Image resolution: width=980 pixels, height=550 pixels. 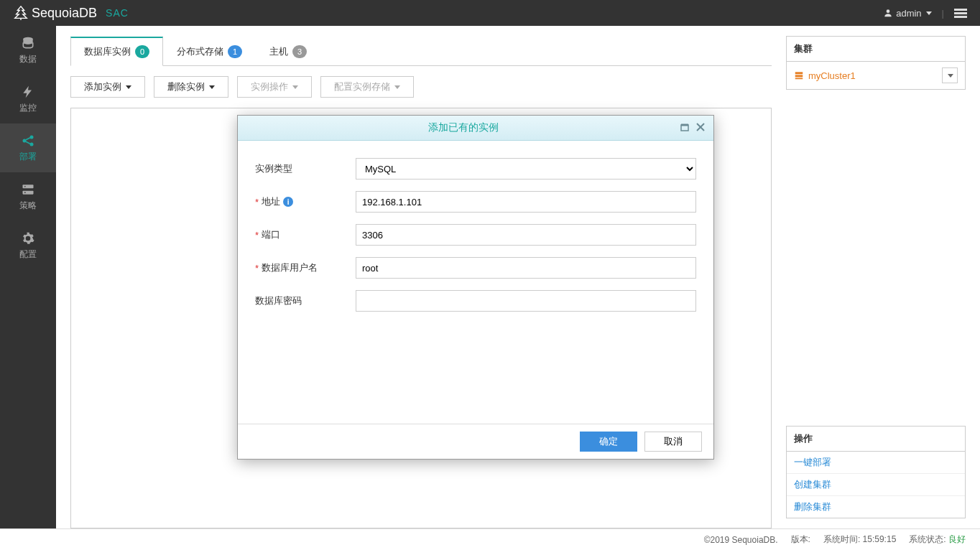 What do you see at coordinates (70, 13) in the screenshot?
I see `brand-logo: SequoiaDB SAC` at bounding box center [70, 13].